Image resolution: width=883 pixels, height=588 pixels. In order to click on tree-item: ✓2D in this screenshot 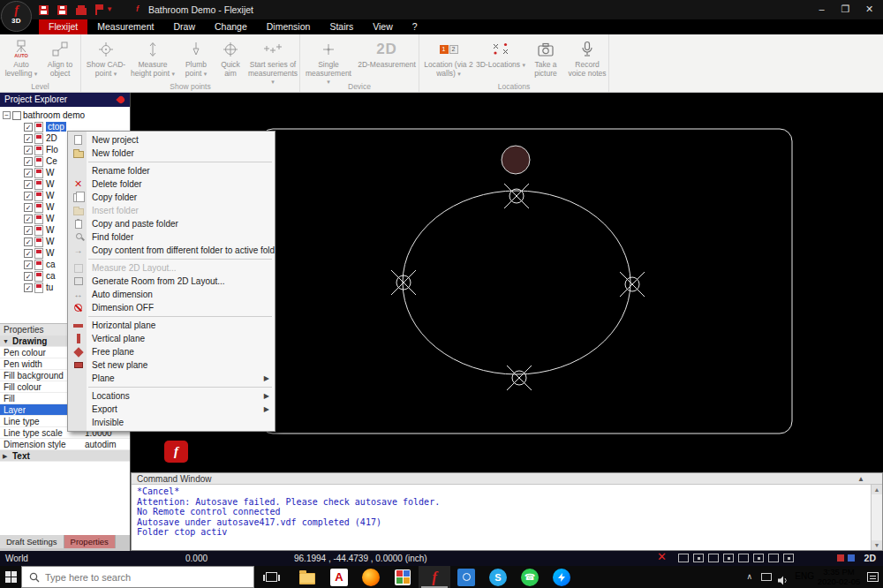, I will do `click(41, 138)`.